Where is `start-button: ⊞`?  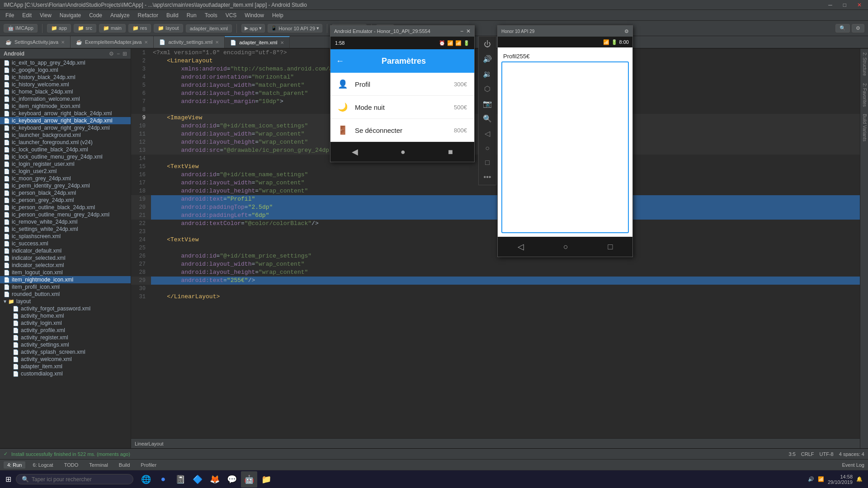
start-button: ⊞ is located at coordinates (8, 479).